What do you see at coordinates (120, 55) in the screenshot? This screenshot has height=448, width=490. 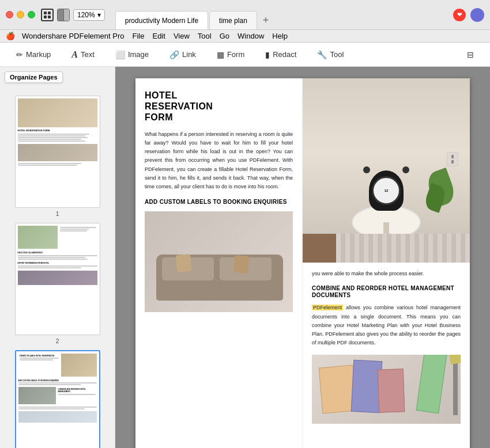 I see `image-icon: ⬜` at bounding box center [120, 55].